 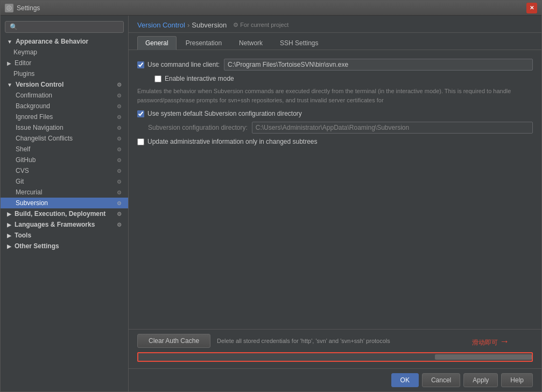 What do you see at coordinates (179, 65) in the screenshot?
I see `use-cmd-client-checkbox-label: Use command line client:` at bounding box center [179, 65].